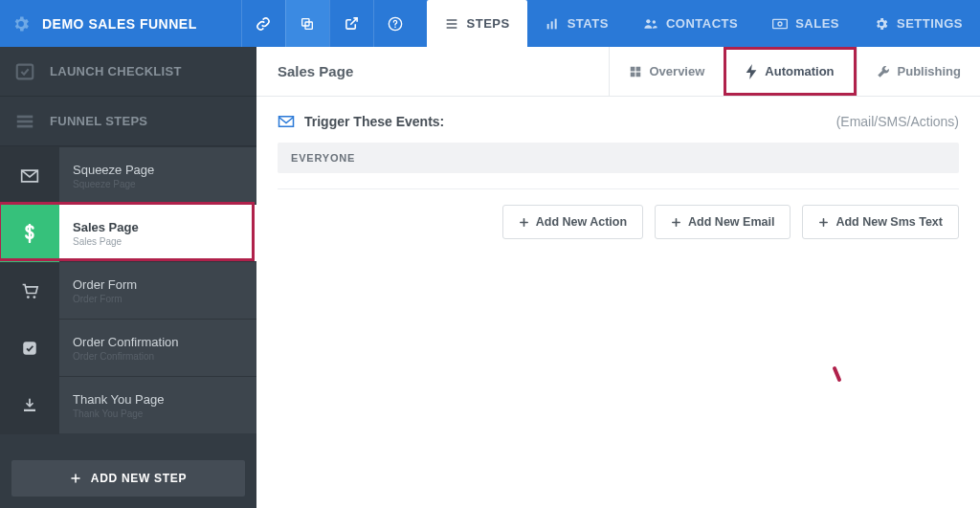 The height and width of the screenshot is (508, 980). I want to click on tab-sales: SALES, so click(806, 23).